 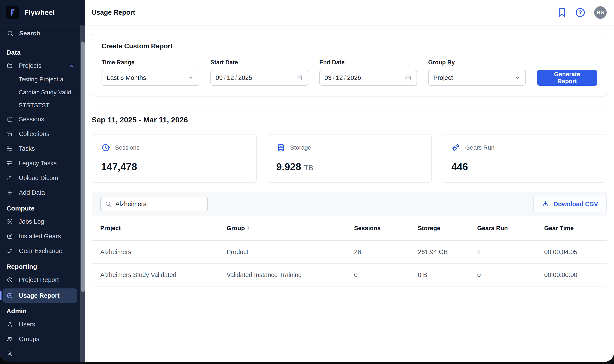 I want to click on cell-gear-time: 00:00:00:00, so click(x=571, y=275).